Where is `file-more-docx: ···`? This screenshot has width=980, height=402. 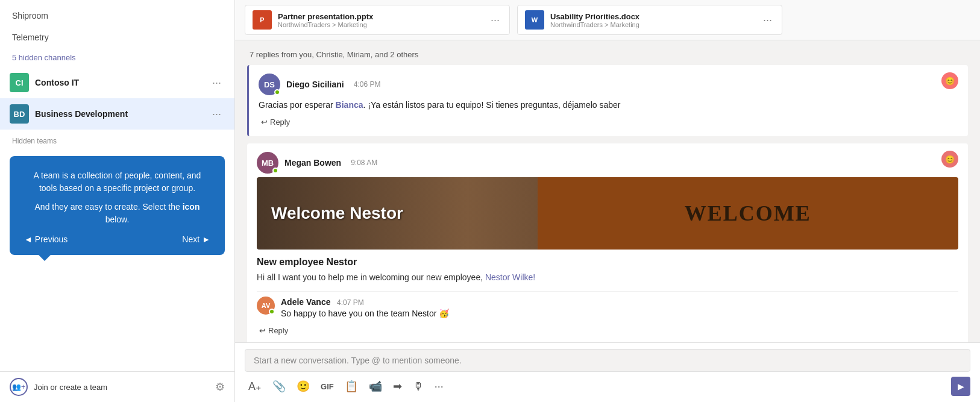 file-more-docx: ··· is located at coordinates (768, 20).